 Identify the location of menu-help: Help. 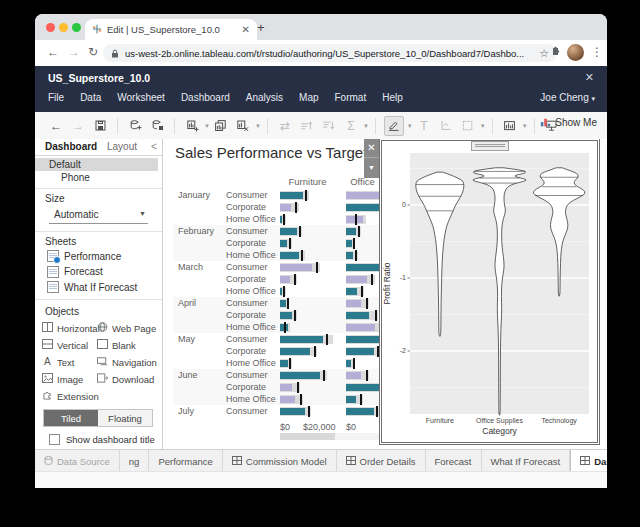
(392, 98).